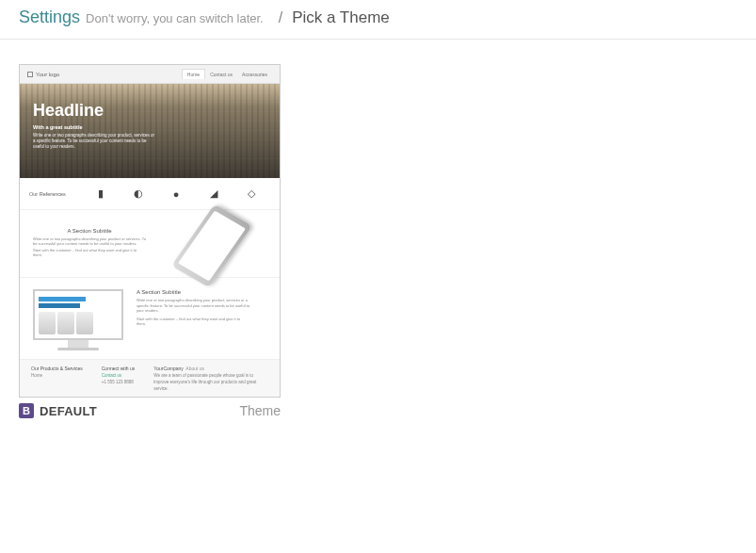 The height and width of the screenshot is (553, 756). I want to click on preview-sec2-desc2: Start with the customer – find out what …, so click(193, 322).